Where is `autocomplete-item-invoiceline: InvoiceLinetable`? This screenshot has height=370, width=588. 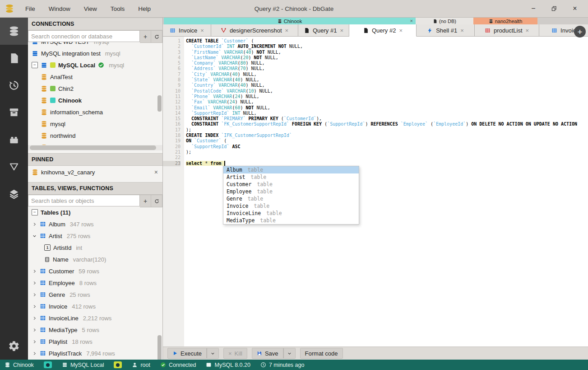
autocomplete-item-invoiceline: InvoiceLinetable is located at coordinates (291, 213).